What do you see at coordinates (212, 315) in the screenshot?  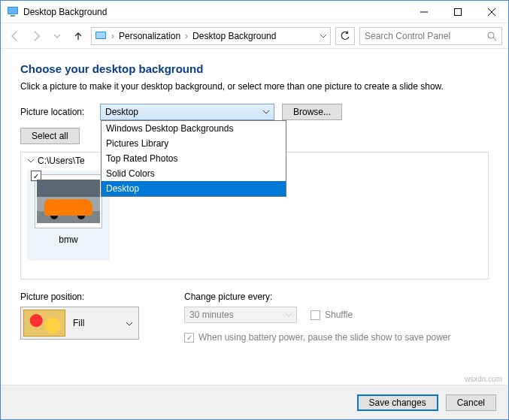 I see `change-picture-value: 30 minutes` at bounding box center [212, 315].